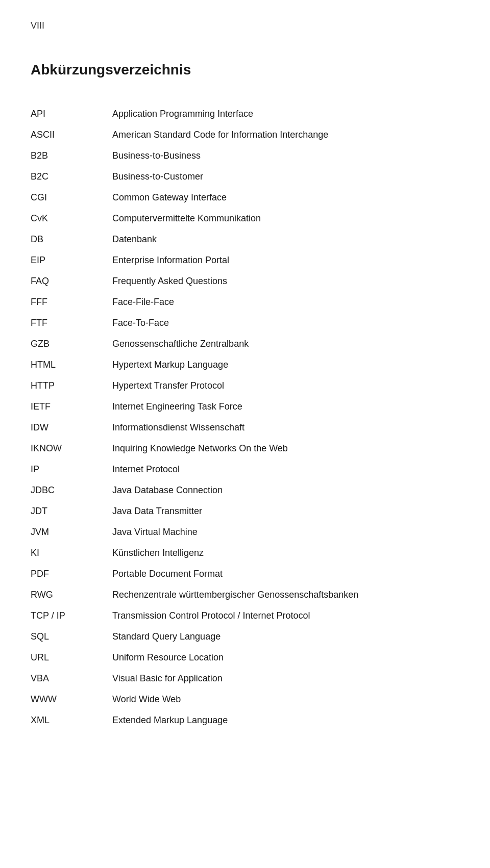 The image size is (490, 868). What do you see at coordinates (286, 720) in the screenshot?
I see `definition-cell: Extended Markup Language` at bounding box center [286, 720].